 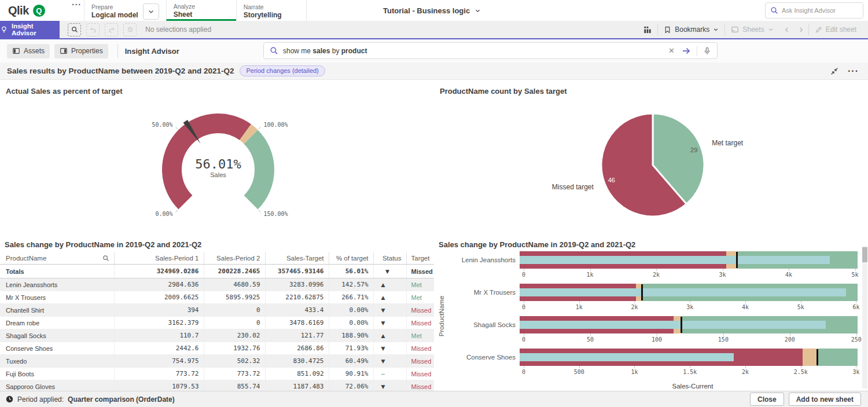 What do you see at coordinates (130, 30) in the screenshot?
I see `clear-selections-button` at bounding box center [130, 30].